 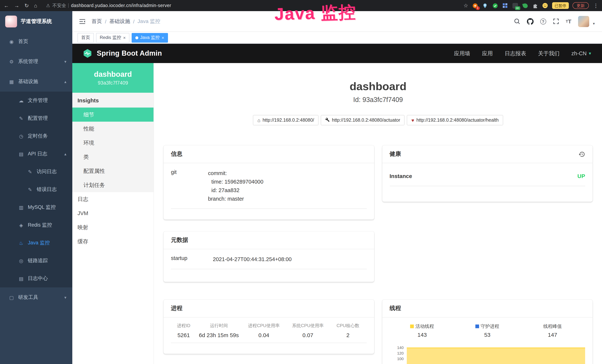 What do you see at coordinates (287, 173) in the screenshot?
I see `git-commit-line: commit:` at bounding box center [287, 173].